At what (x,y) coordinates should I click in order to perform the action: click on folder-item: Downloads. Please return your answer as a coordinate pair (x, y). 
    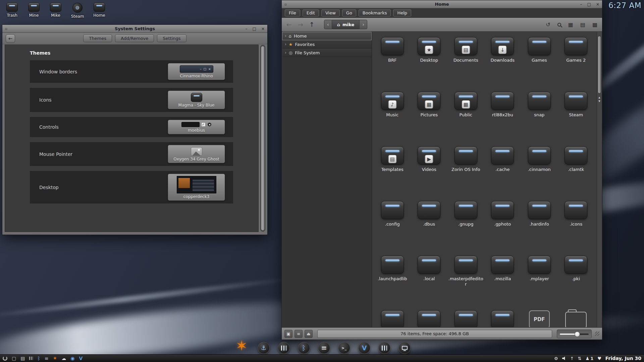
    Looking at the image, I should click on (503, 64).